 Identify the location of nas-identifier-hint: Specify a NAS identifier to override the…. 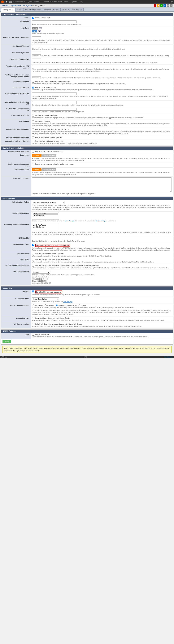
(102, 241).